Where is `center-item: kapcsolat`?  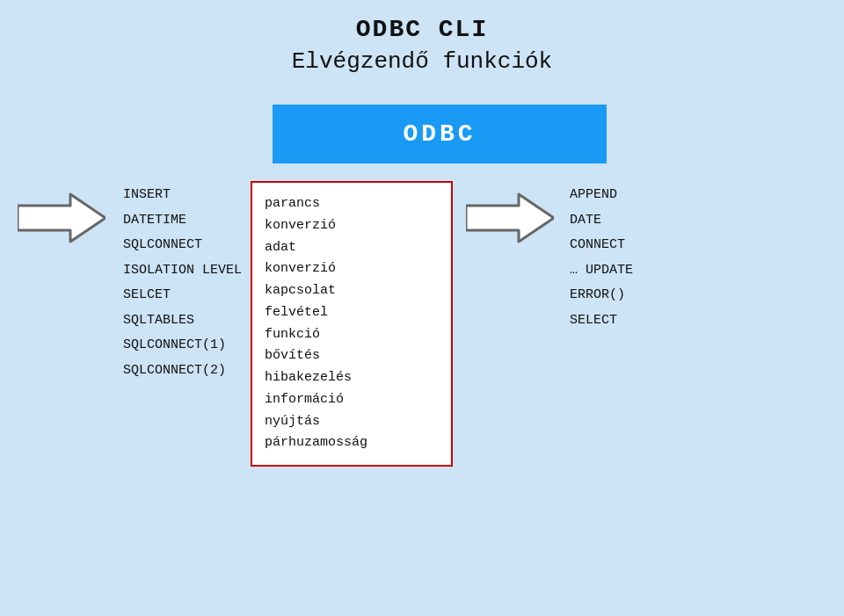 center-item: kapcsolat is located at coordinates (352, 292).